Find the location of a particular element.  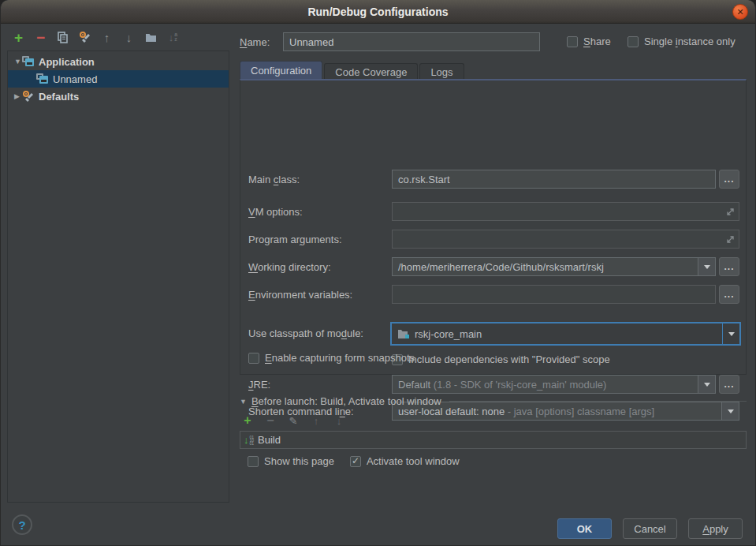

include-provided-checkbox: Include dependencies with "Provided" sco… is located at coordinates (501, 360).